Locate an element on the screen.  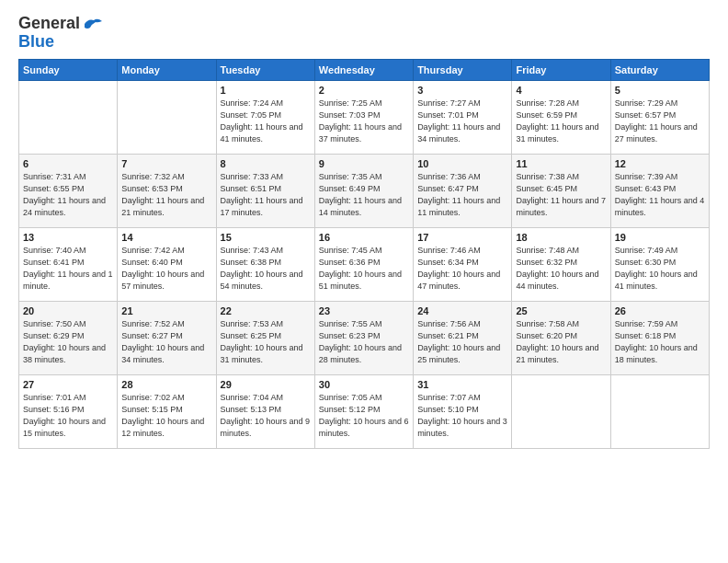
day-info: Sunrise: 7:24 AMSunset: 7:05 PMDaylight:… is located at coordinates (266, 121).